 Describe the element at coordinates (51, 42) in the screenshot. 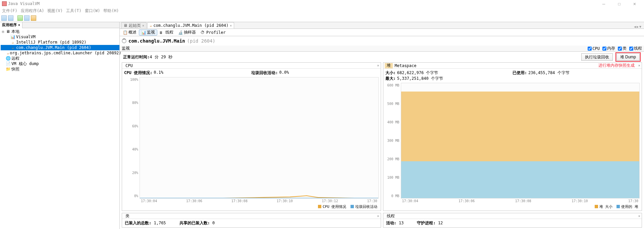

I see `tree-label: IntelliJ Platform (pid 18992)` at that location.